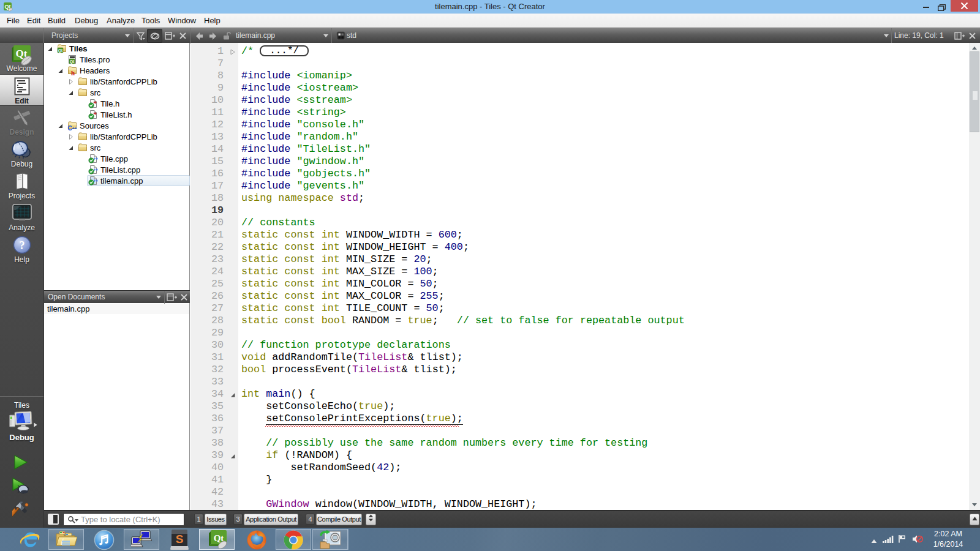  Describe the element at coordinates (180, 539) in the screenshot. I see `svg-text: S` at that location.